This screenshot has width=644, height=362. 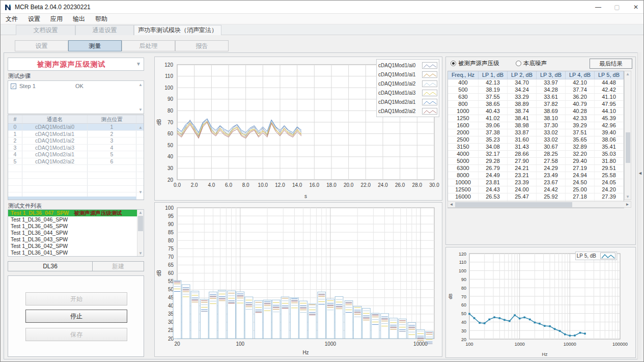 What do you see at coordinates (50, 266) in the screenshot?
I see `dl36-button: DL36` at bounding box center [50, 266].